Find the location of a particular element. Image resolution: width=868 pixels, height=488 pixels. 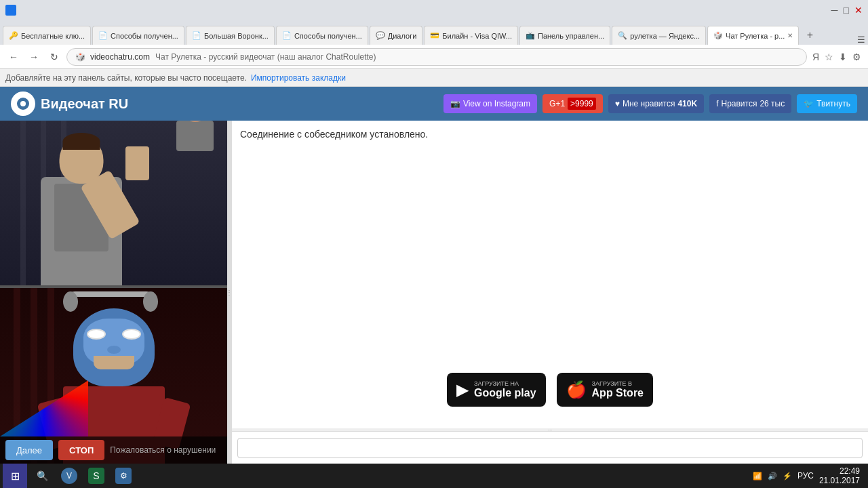

app1-label: V is located at coordinates (69, 476).